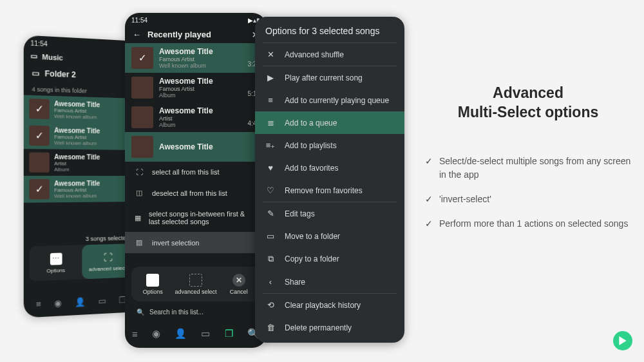 The height and width of the screenshot is (362, 644). I want to click on option-icon: ≡₊, so click(270, 146).